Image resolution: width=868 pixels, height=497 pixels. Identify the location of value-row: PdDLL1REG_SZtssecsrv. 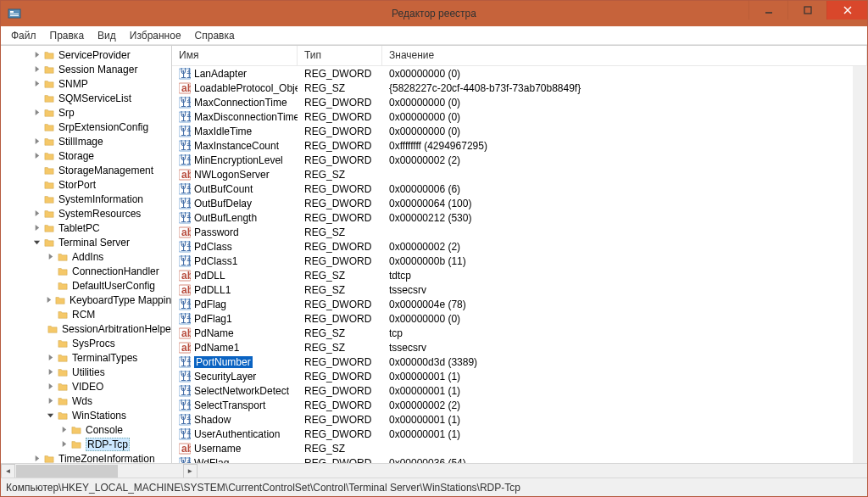
(512, 290).